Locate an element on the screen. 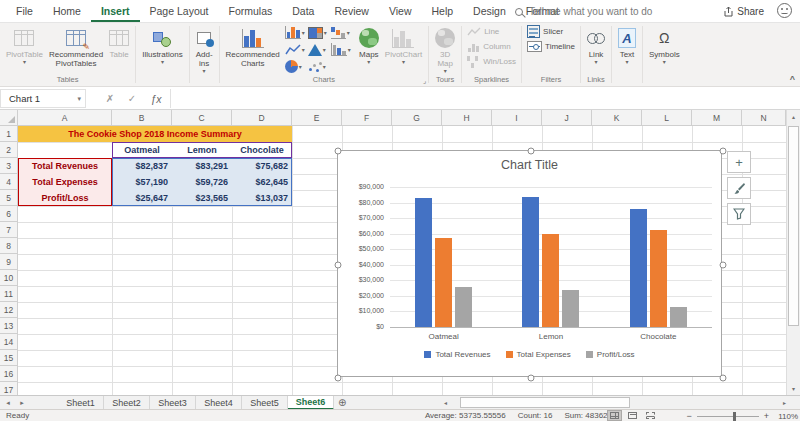 The height and width of the screenshot is (421, 800). scroll-right-icon: ▸ is located at coordinates (784, 402).